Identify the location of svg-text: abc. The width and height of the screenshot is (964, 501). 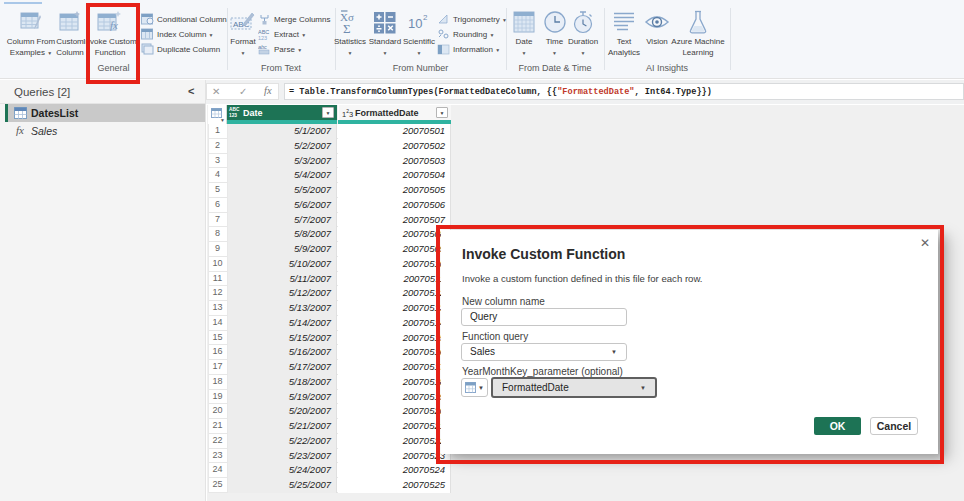
(262, 47).